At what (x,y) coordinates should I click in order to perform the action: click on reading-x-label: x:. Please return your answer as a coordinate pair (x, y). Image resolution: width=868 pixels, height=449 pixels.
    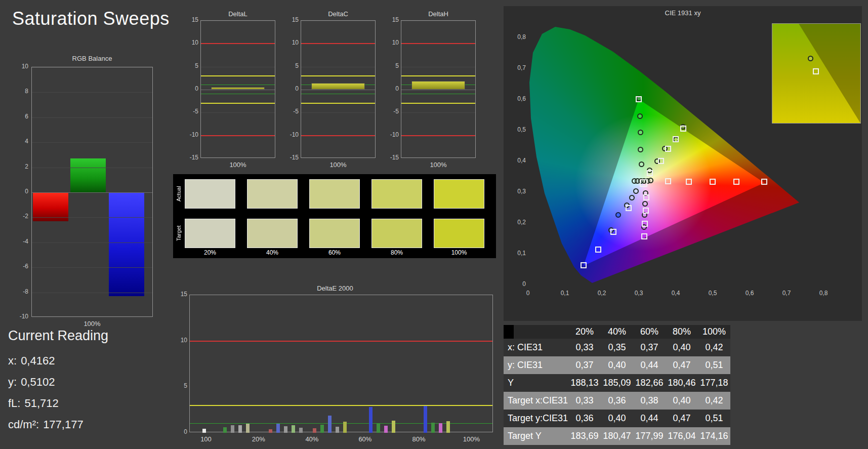
    Looking at the image, I should click on (12, 360).